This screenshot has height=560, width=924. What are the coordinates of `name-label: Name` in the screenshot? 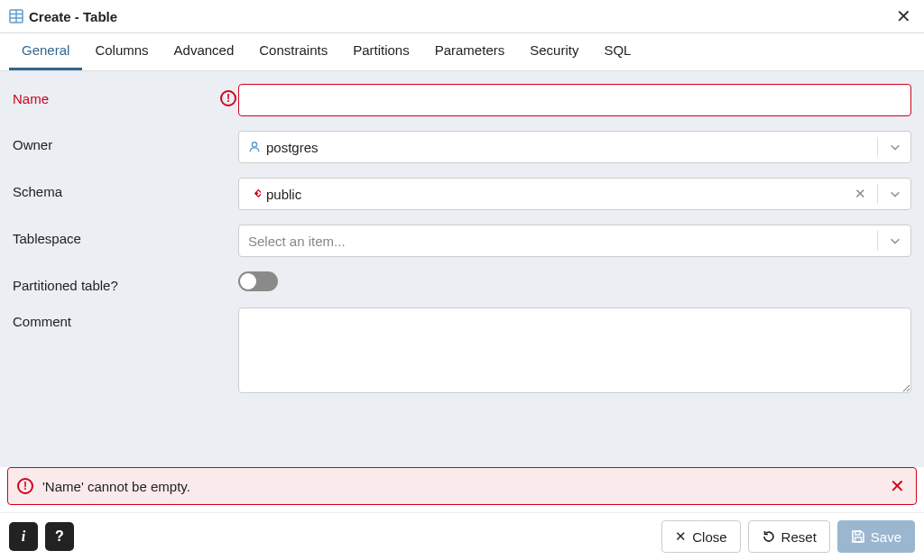 It's located at (114, 99).